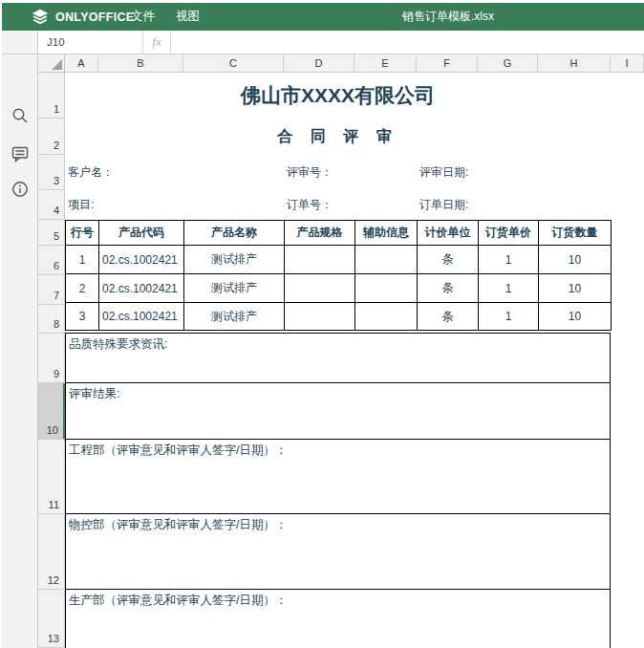  What do you see at coordinates (233, 63) in the screenshot?
I see `column-header-c: C` at bounding box center [233, 63].